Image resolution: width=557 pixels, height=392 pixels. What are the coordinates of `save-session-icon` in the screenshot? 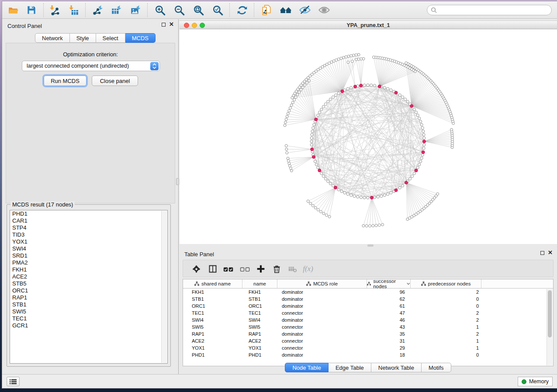 It's located at (31, 10).